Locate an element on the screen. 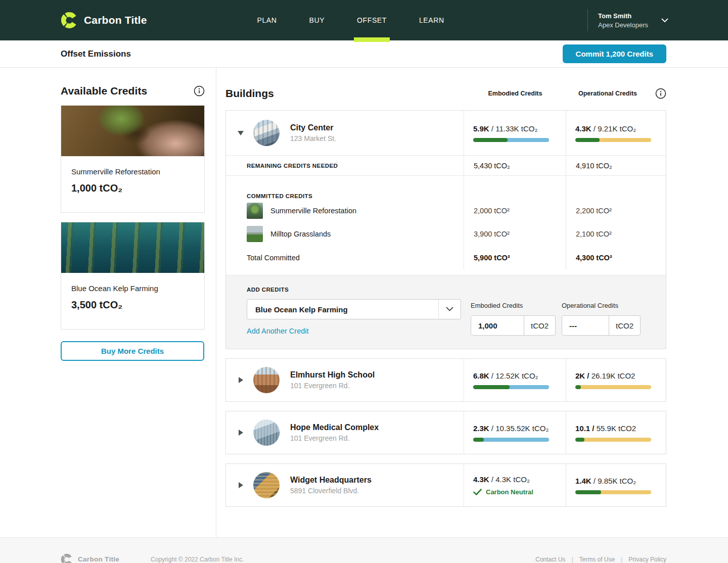 The image size is (728, 563). embodied-stat: 5.9K / 11.33K tCO₂ is located at coordinates (520, 128).